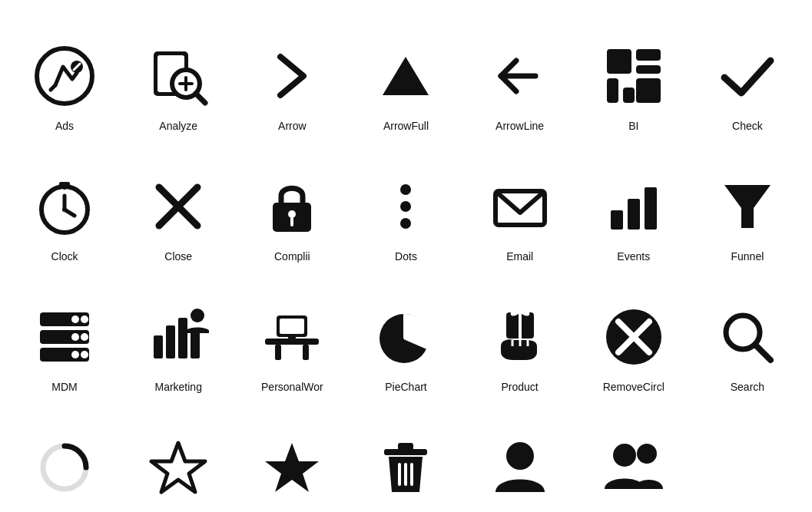 Image resolution: width=812 pixels, height=512 pixels. I want to click on email-label: Email, so click(519, 256).